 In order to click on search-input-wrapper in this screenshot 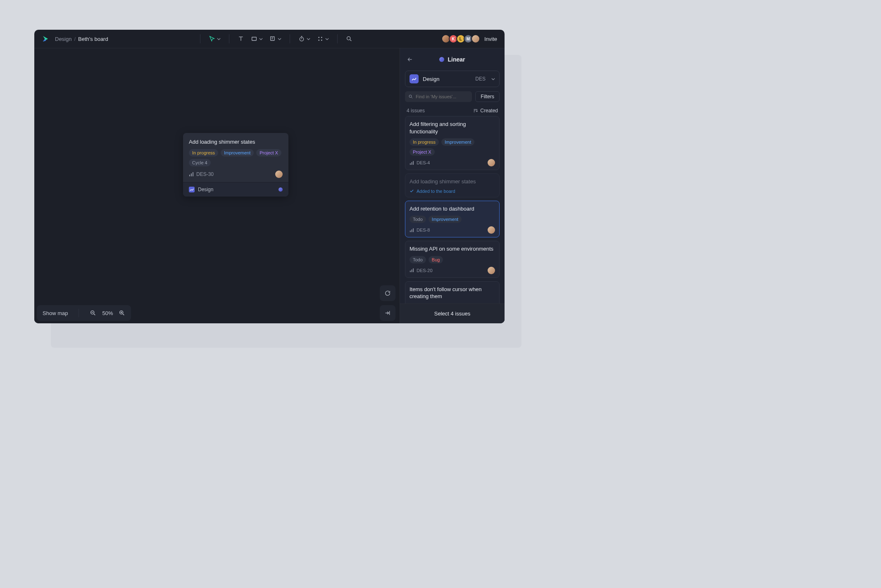, I will do `click(438, 97)`.